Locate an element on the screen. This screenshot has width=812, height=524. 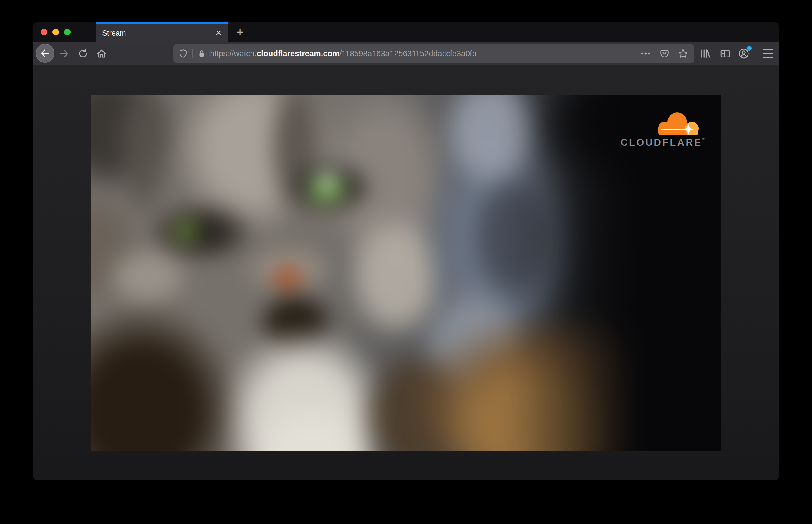
zoom-window-button is located at coordinates (67, 32).